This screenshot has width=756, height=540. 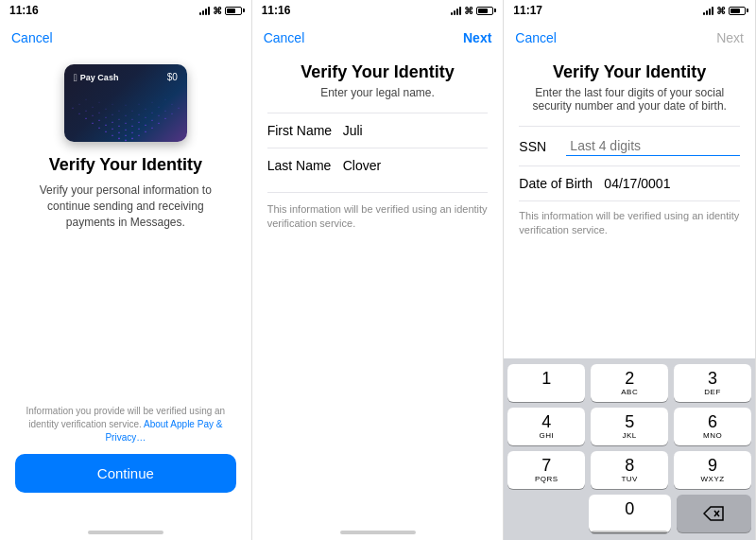 I want to click on status-bar-3: 11:17 ⌘, so click(x=629, y=10).